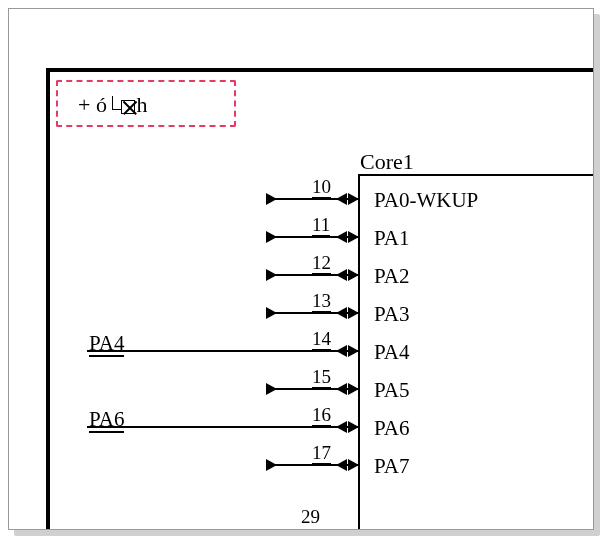 This screenshot has width=610, height=546. Describe the element at coordinates (310, 517) in the screenshot. I see `pin-number-partial: 29` at that location.